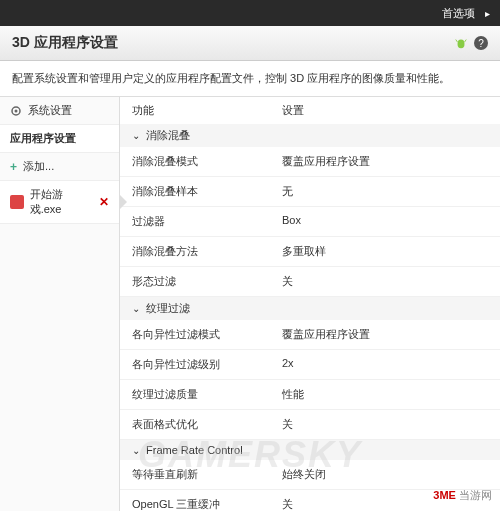  Describe the element at coordinates (168, 136) in the screenshot. I see `section-label: 消除混叠` at that location.